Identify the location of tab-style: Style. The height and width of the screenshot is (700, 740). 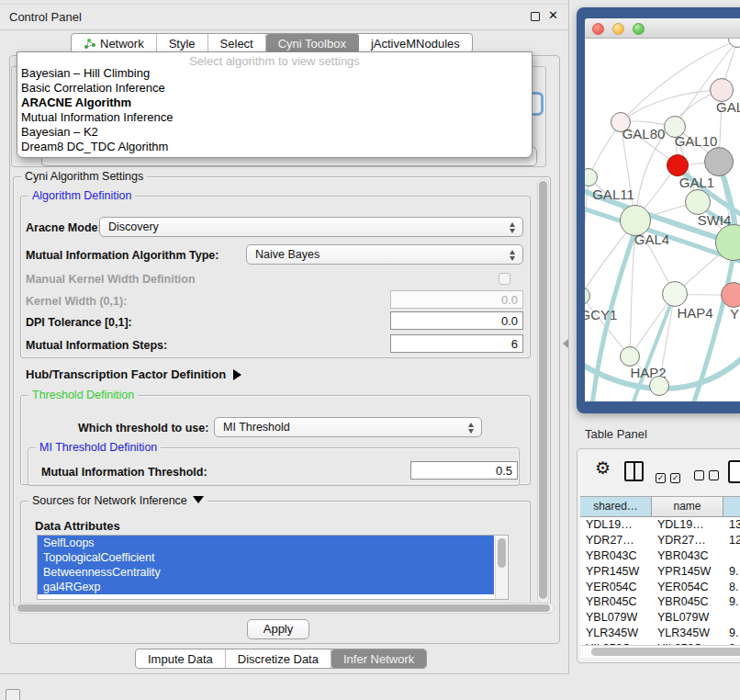
(183, 43).